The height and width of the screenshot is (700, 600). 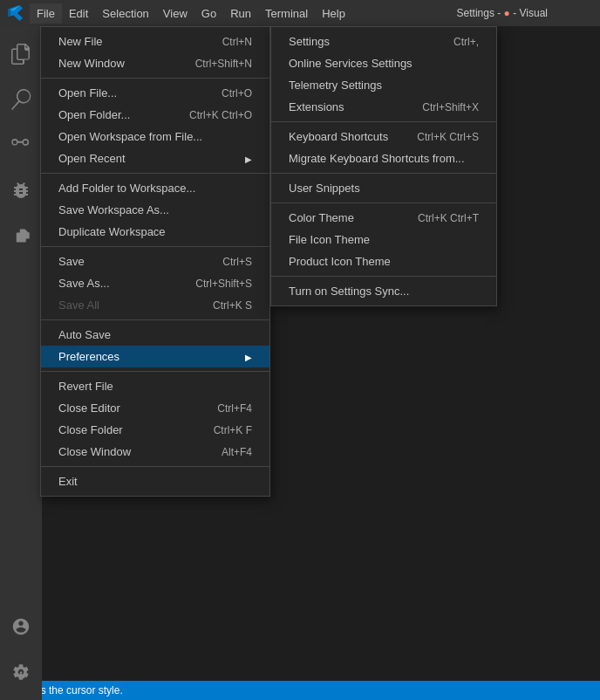 I want to click on menu-new-window: New Window Ctrl+Shift+N, so click(x=155, y=63).